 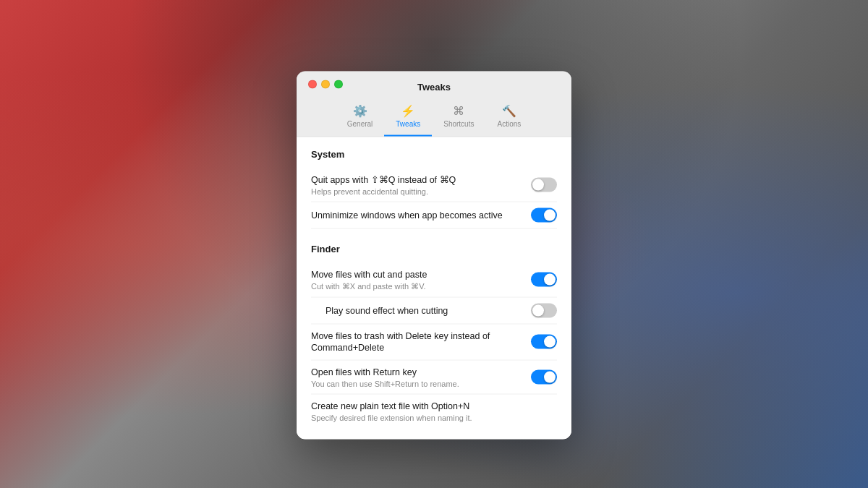 What do you see at coordinates (417, 343) in the screenshot?
I see `setting-text-delete: Move files to trash with Delete key inst…` at bounding box center [417, 343].